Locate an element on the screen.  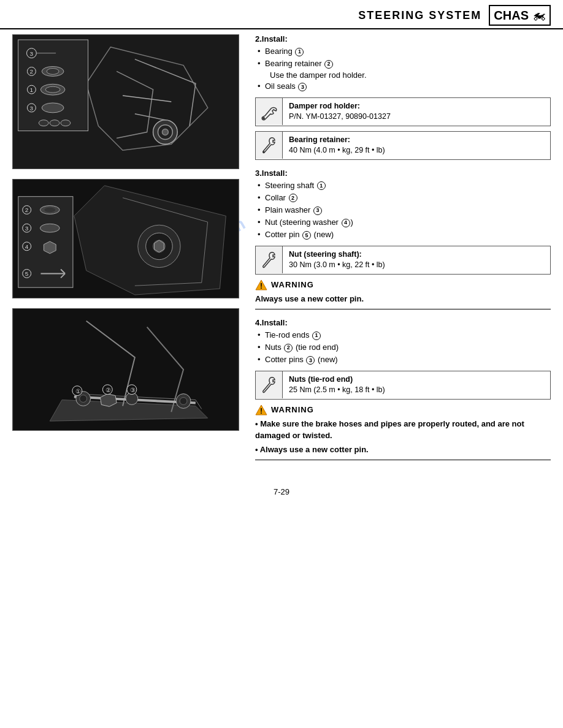
section2-header: 2.Install: is located at coordinates (403, 39).